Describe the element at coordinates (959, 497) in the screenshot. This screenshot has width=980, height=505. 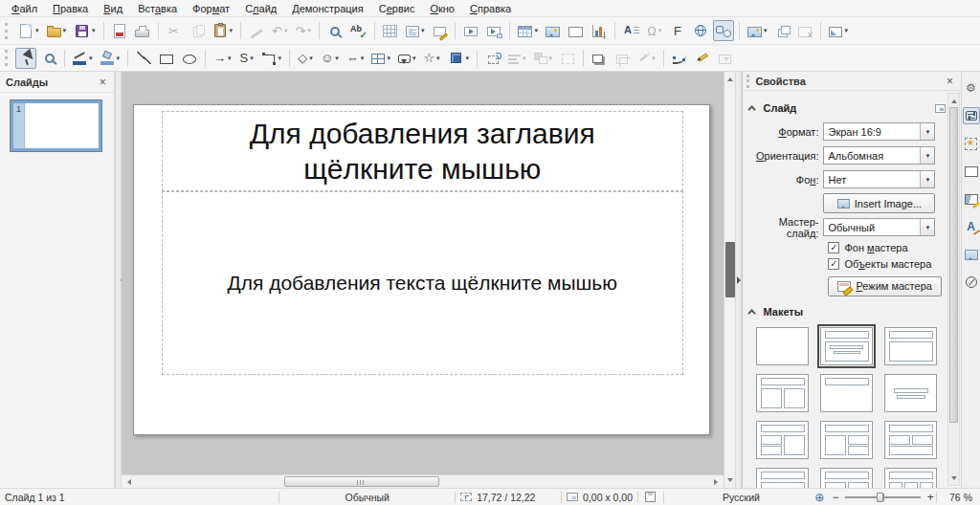
I see `zoom-level-label: 76 %` at that location.